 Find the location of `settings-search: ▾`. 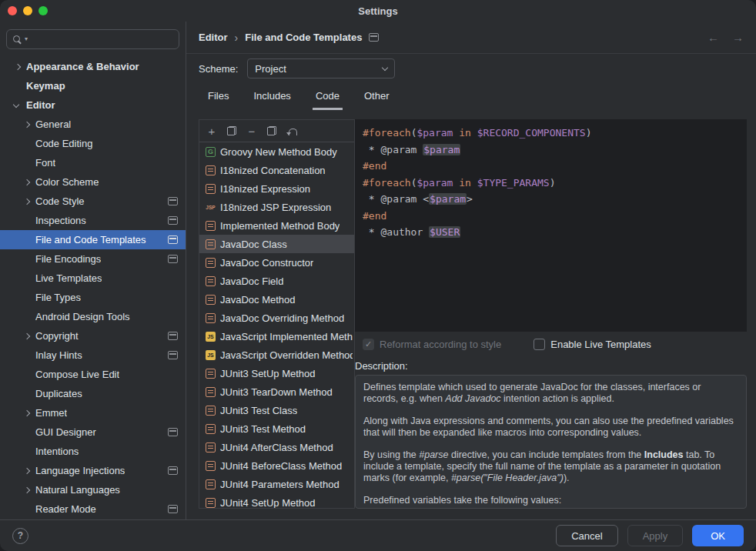

settings-search: ▾ is located at coordinates (92, 39).